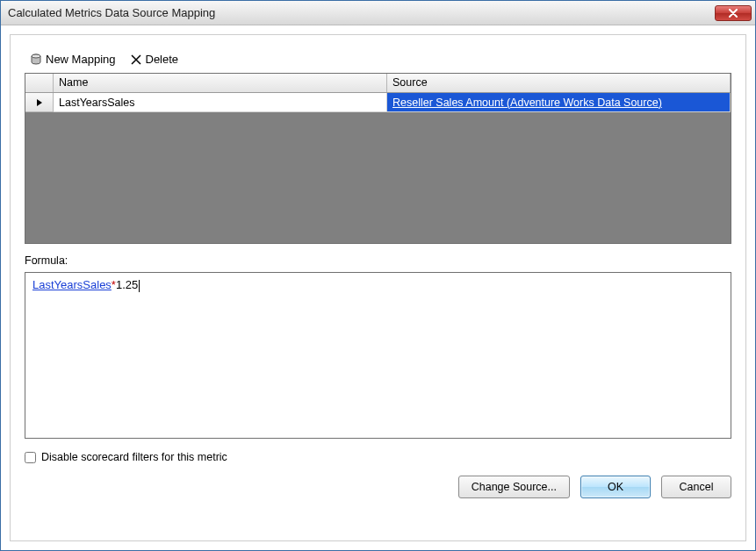  What do you see at coordinates (733, 13) in the screenshot?
I see `close-icon` at bounding box center [733, 13].